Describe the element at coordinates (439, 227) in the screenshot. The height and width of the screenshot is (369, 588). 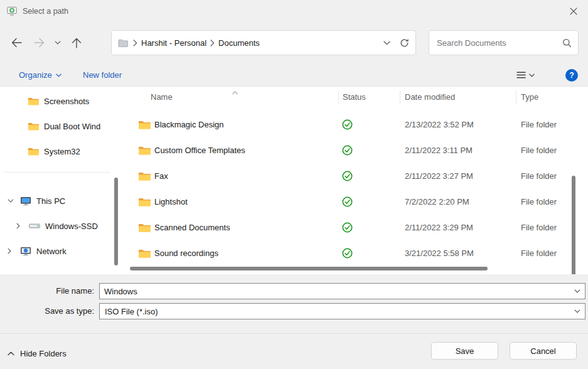
I see `file-date-modified: 2/11/2022 3:29 PM` at that location.